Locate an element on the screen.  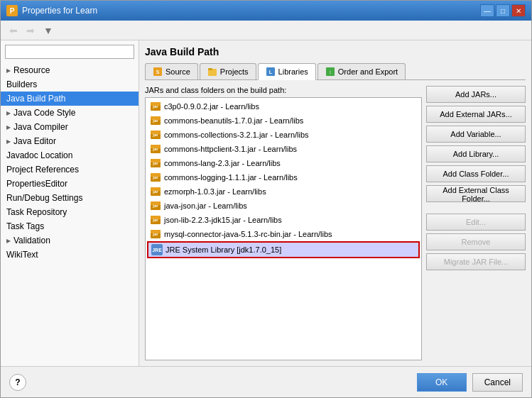
forward-button: ➡ is located at coordinates (31, 31).